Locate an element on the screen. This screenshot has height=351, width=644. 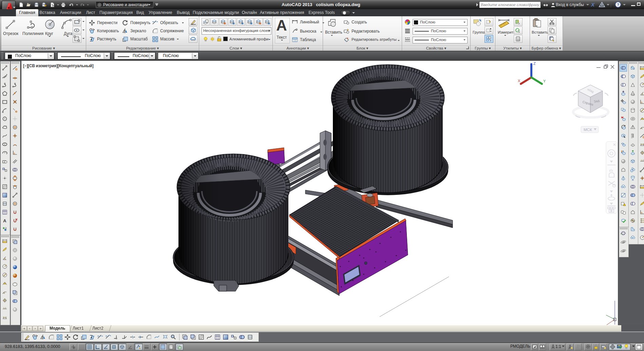
svg-text: A is located at coordinates (5, 221).